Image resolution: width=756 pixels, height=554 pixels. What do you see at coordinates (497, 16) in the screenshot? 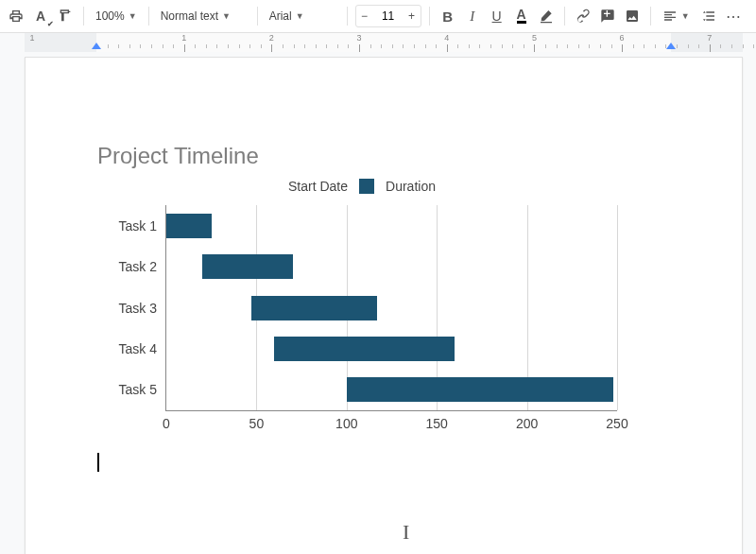
I see `underline-button: U` at bounding box center [497, 16].